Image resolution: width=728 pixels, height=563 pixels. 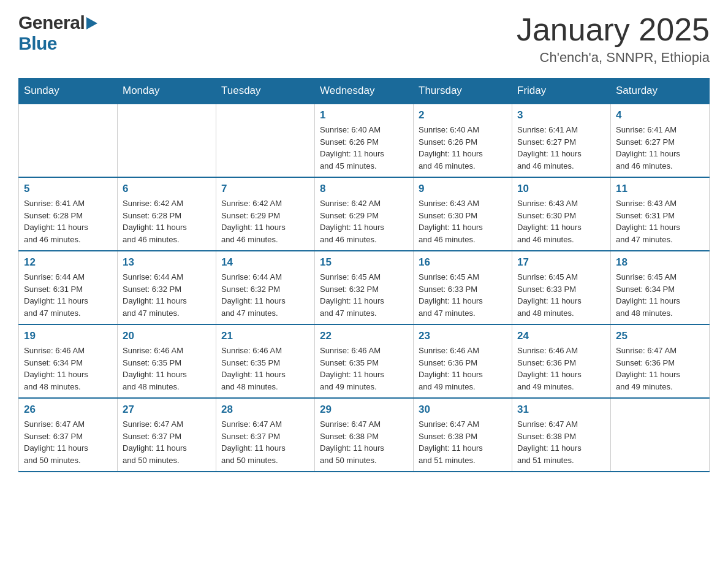 I want to click on calendar-header-sunday: Sunday, so click(x=69, y=91).